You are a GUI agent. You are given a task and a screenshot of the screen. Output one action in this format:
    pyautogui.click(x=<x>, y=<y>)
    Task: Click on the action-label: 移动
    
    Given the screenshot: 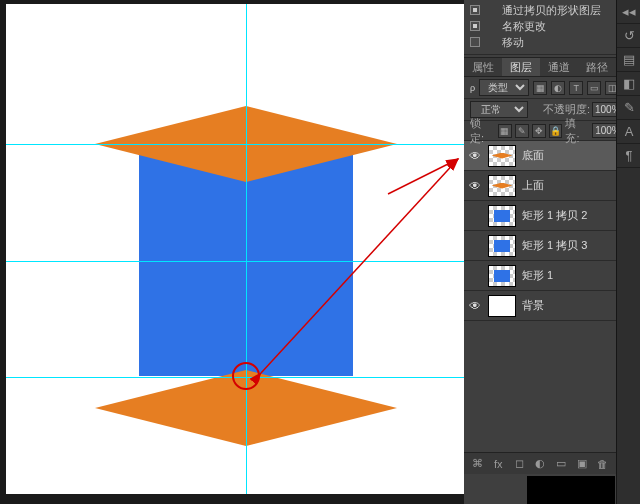 What is the action you would take?
    pyautogui.click(x=513, y=42)
    